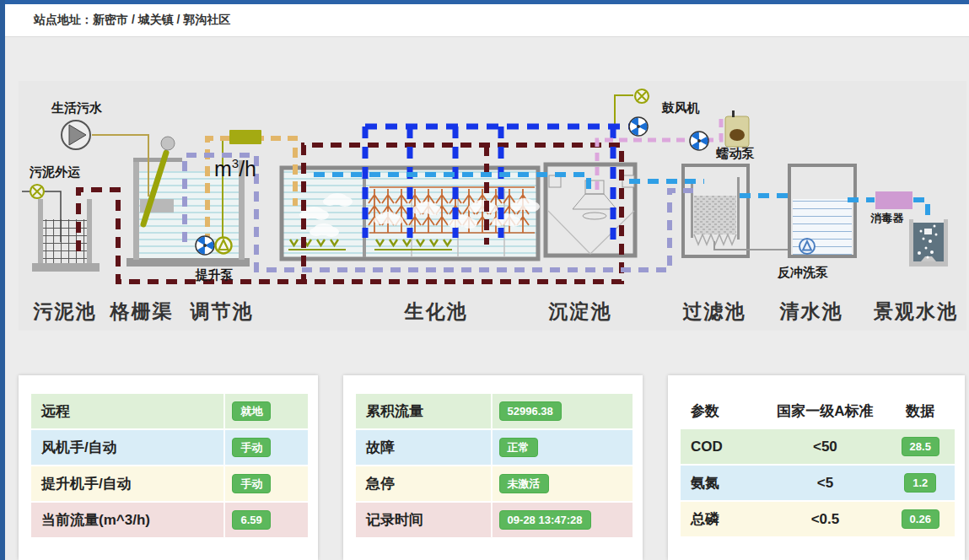 This screenshot has height=560, width=969. I want to click on status-badge: 09-28 13:47:28, so click(545, 520).